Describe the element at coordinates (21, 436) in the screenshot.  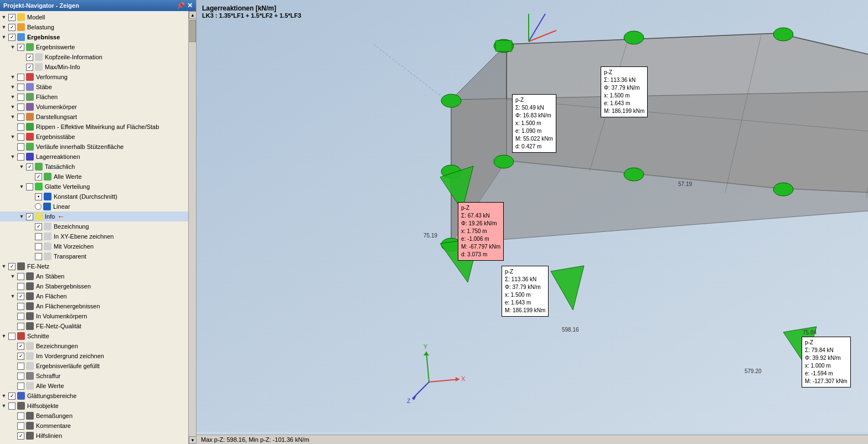
I see `checkbox-hilfslinien` at that location.